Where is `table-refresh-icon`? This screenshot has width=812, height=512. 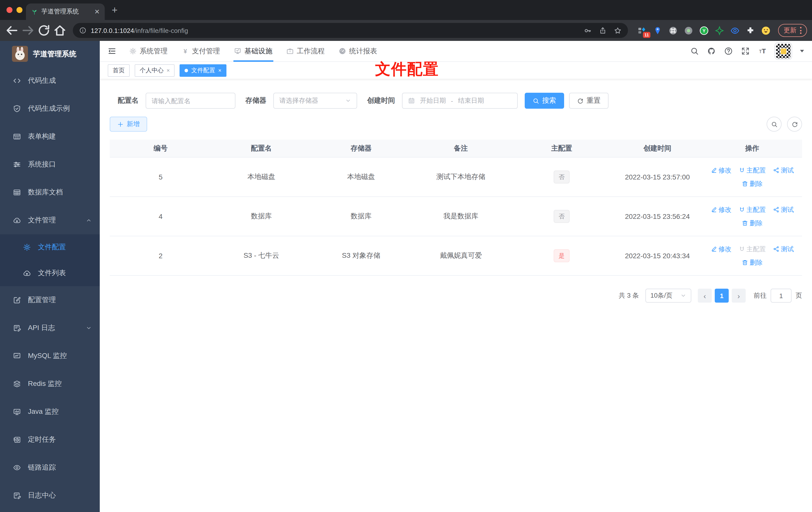
table-refresh-icon is located at coordinates (794, 124).